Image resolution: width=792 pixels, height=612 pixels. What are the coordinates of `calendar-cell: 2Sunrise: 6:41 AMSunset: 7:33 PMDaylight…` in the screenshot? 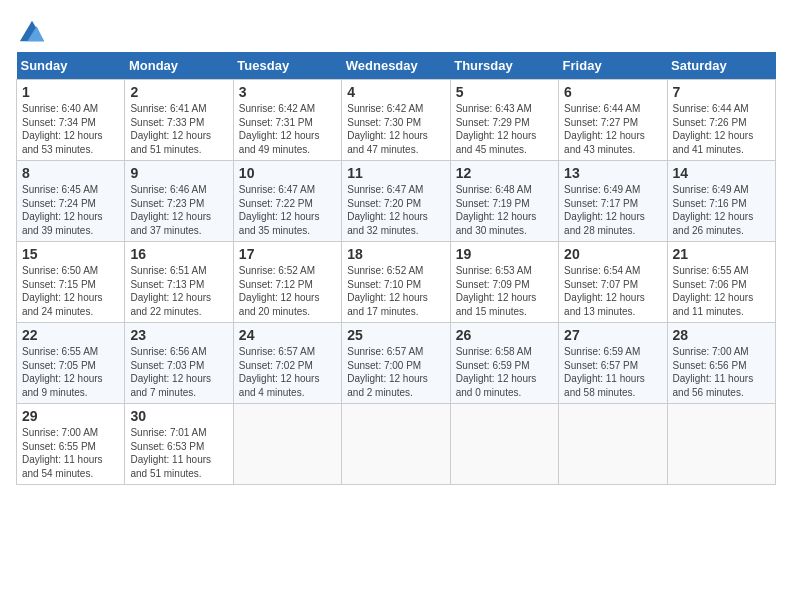 It's located at (179, 120).